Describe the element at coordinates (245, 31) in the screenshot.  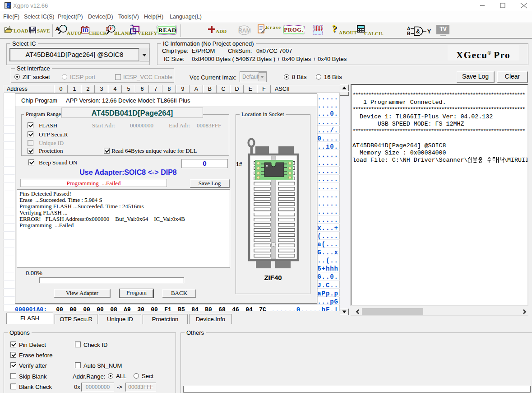
I see `svg-text: RAM` at that location.